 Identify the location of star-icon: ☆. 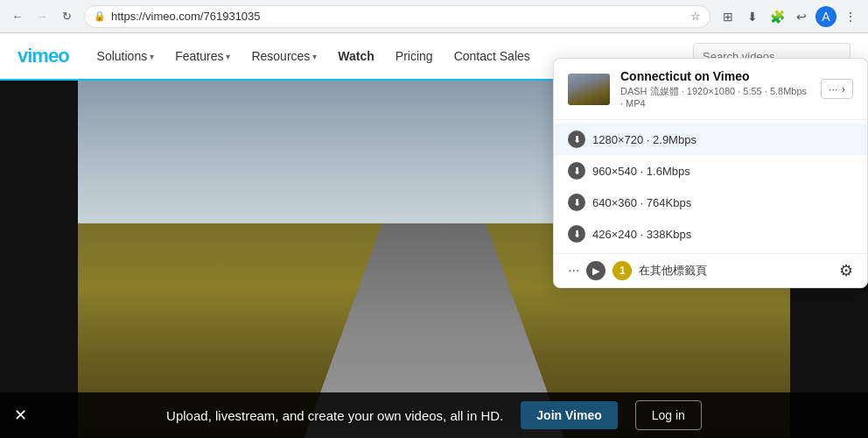
(696, 16).